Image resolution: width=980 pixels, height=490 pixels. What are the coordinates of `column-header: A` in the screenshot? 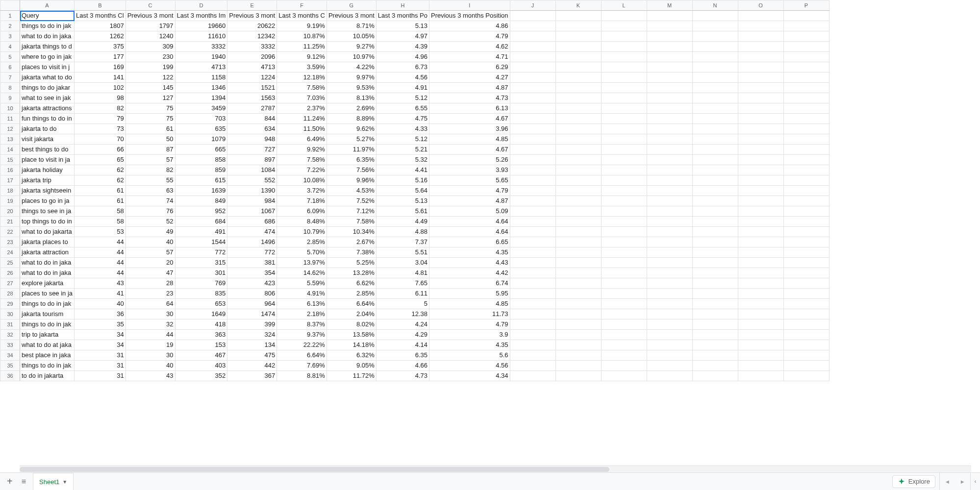 It's located at (47, 6).